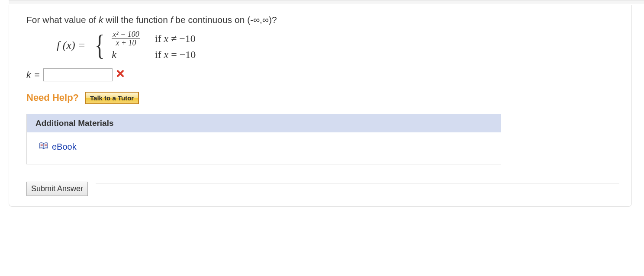 This screenshot has width=644, height=276. What do you see at coordinates (154, 45) in the screenshot?
I see `formula-cases: x² − 100 x + 10 if x ≠ −10 k if x = −10` at bounding box center [154, 45].